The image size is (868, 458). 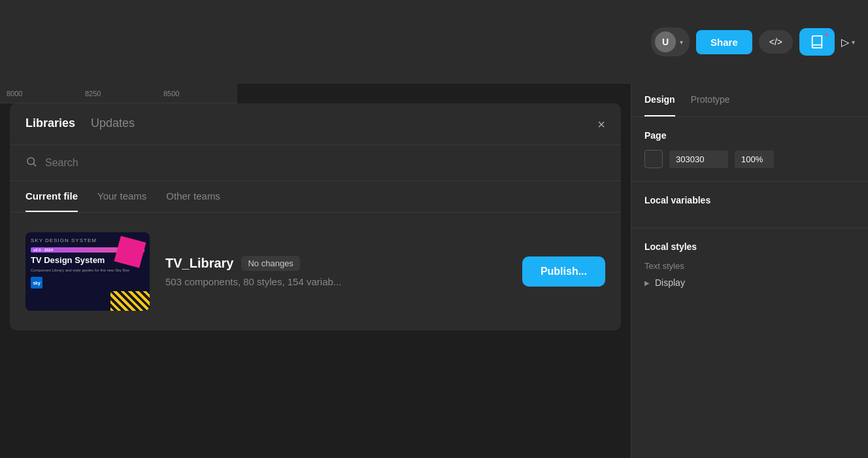 I want to click on code-button: </>, so click(x=776, y=42).